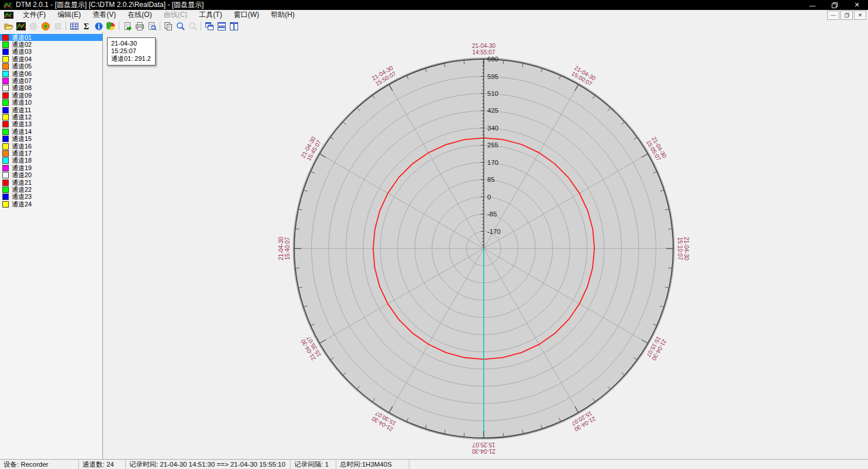 The height and width of the screenshot is (469, 868). I want to click on menu-item-8: 帮助(H), so click(283, 15).